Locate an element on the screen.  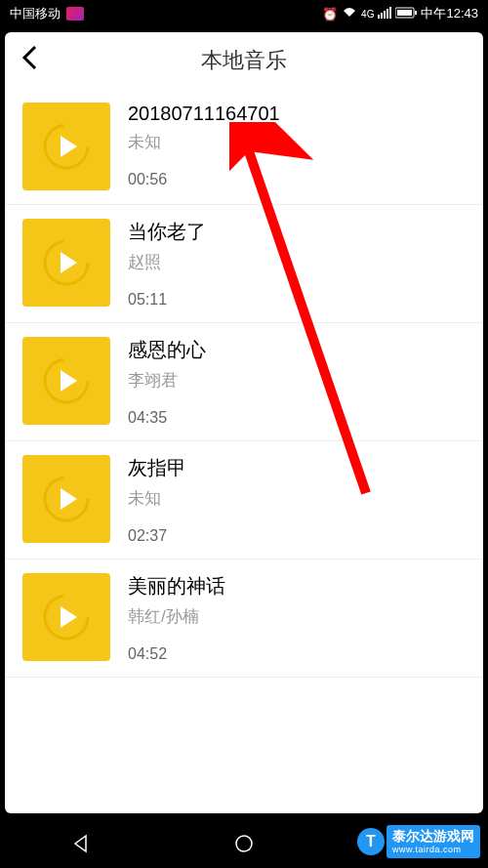
header: 本地音乐 is located at coordinates (244, 61).